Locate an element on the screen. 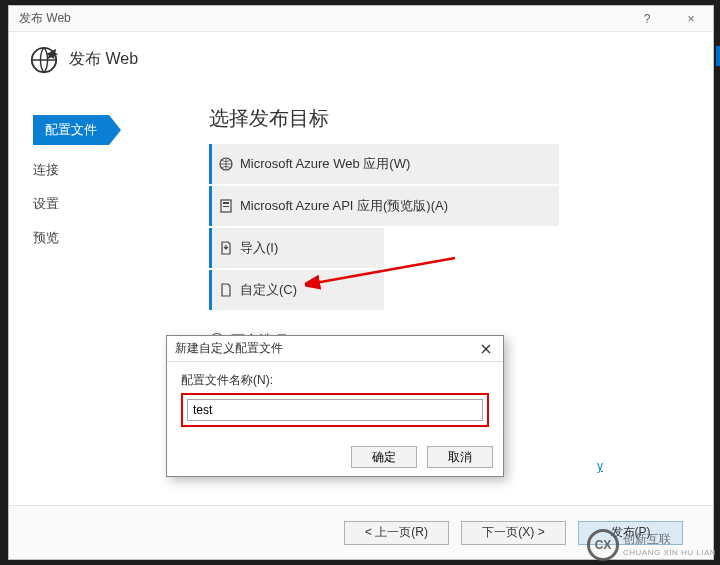 The width and height of the screenshot is (720, 565). globe-icon is located at coordinates (44, 60).